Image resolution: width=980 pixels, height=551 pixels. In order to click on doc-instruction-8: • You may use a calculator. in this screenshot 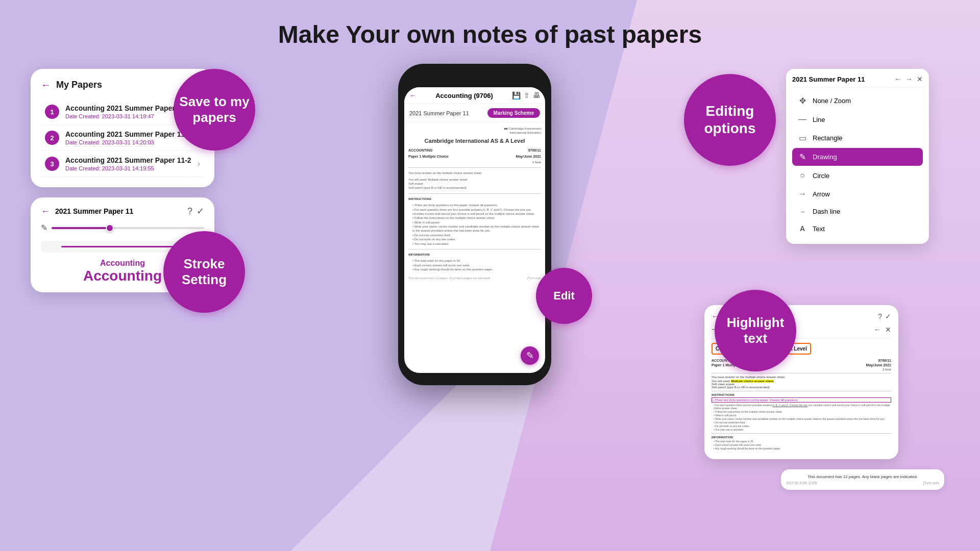, I will do `click(477, 244)`.